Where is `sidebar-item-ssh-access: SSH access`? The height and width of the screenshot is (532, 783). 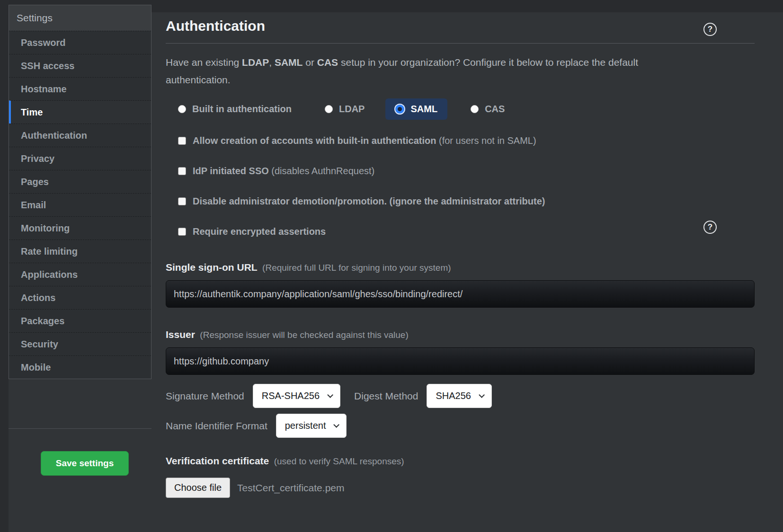 sidebar-item-ssh-access: SSH access is located at coordinates (80, 65).